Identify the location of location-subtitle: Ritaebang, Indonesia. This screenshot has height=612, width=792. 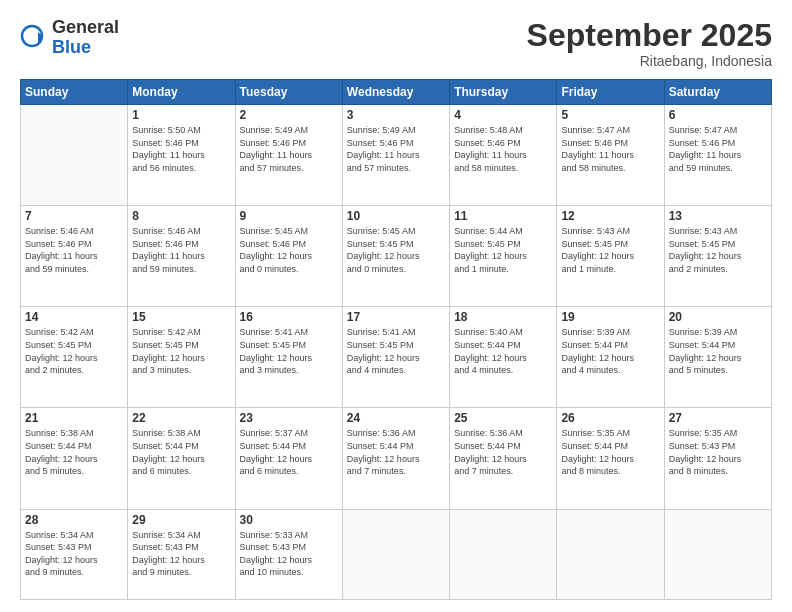
(650, 61).